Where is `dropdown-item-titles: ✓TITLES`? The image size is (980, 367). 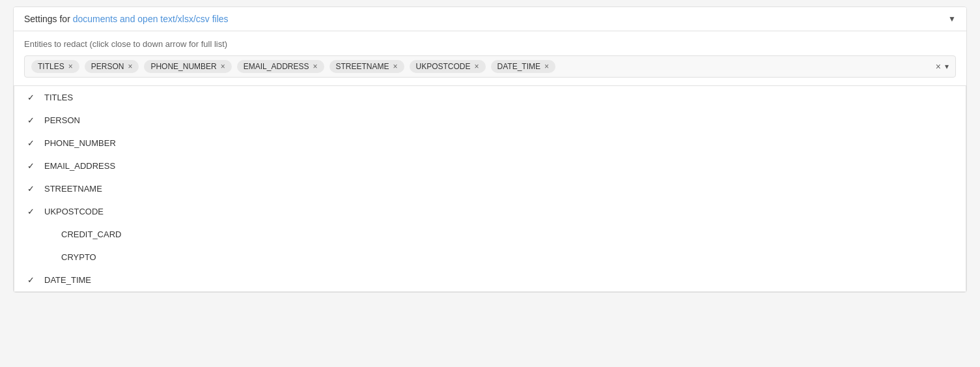 dropdown-item-titles: ✓TITLES is located at coordinates (490, 98).